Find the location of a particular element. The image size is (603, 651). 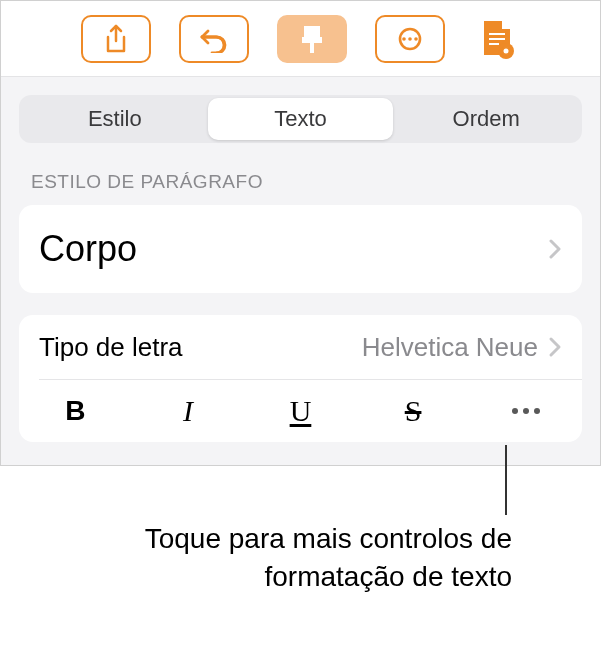

more-icon is located at coordinates (410, 39).